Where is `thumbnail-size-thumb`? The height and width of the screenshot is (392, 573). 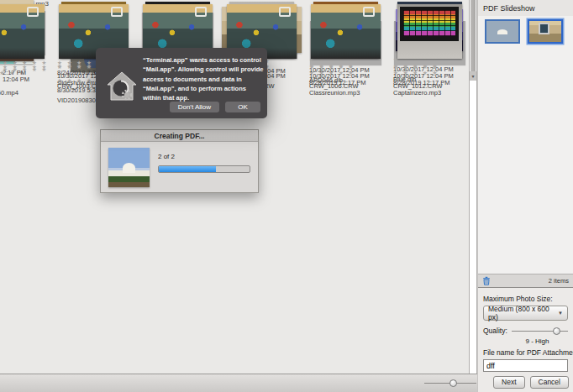 thumbnail-size-thumb is located at coordinates (454, 383).